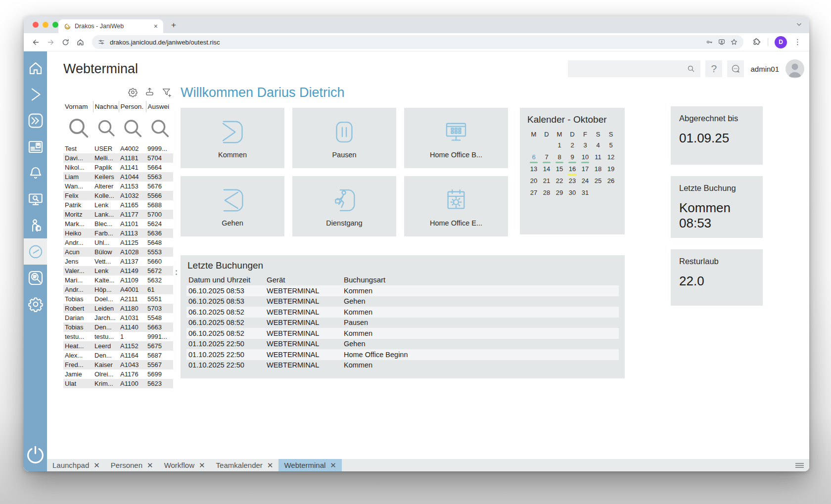 The width and height of the screenshot is (831, 504). What do you see at coordinates (176, 273) in the screenshot?
I see `splitter-handle-icon` at bounding box center [176, 273].